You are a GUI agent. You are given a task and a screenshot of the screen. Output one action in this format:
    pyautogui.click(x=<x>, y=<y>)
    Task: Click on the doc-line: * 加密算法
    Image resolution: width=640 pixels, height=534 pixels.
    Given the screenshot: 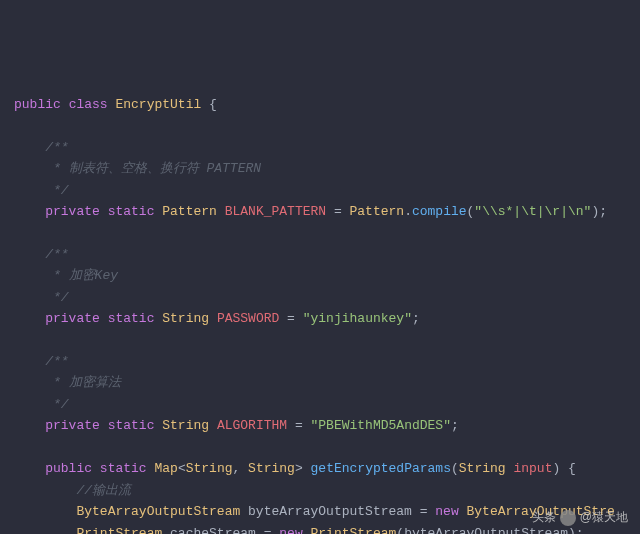 What is the action you would take?
    pyautogui.click(x=82, y=382)
    